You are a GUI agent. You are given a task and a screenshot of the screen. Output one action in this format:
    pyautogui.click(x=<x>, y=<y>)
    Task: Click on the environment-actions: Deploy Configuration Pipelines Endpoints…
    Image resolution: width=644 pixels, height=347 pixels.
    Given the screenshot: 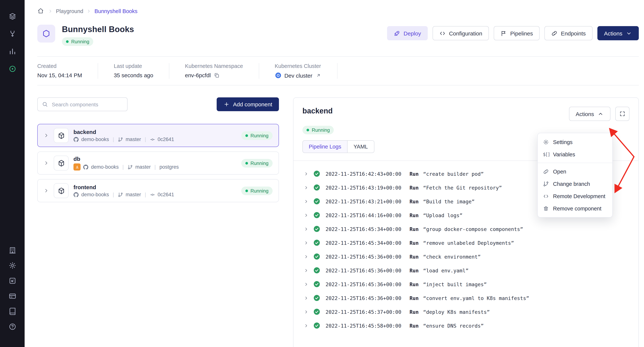 What is the action you would take?
    pyautogui.click(x=513, y=33)
    